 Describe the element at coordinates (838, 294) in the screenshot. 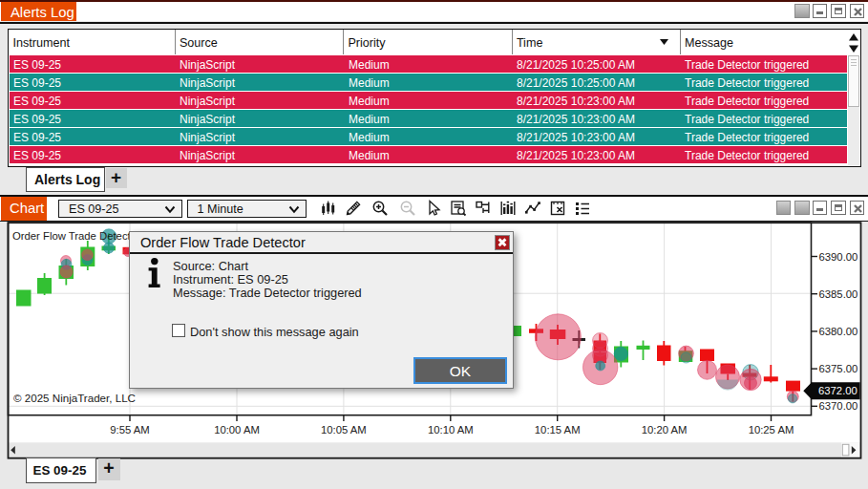

I see `svg-text: 6385.00` at that location.